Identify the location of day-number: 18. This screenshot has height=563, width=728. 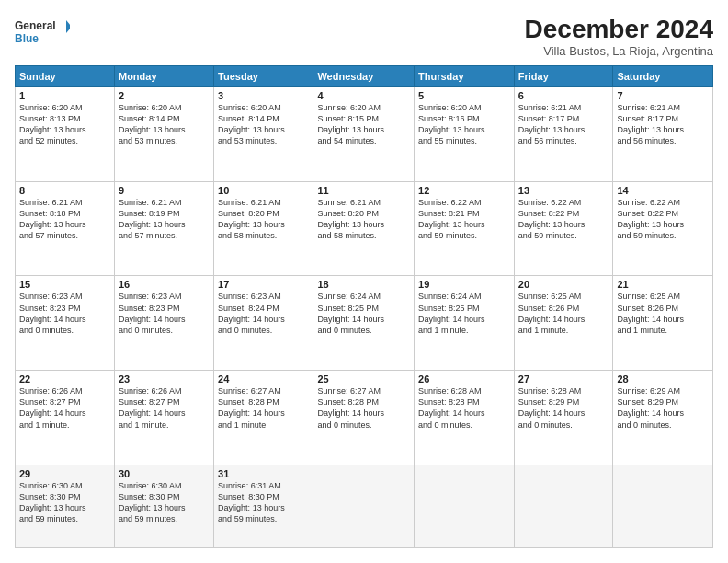
(364, 284).